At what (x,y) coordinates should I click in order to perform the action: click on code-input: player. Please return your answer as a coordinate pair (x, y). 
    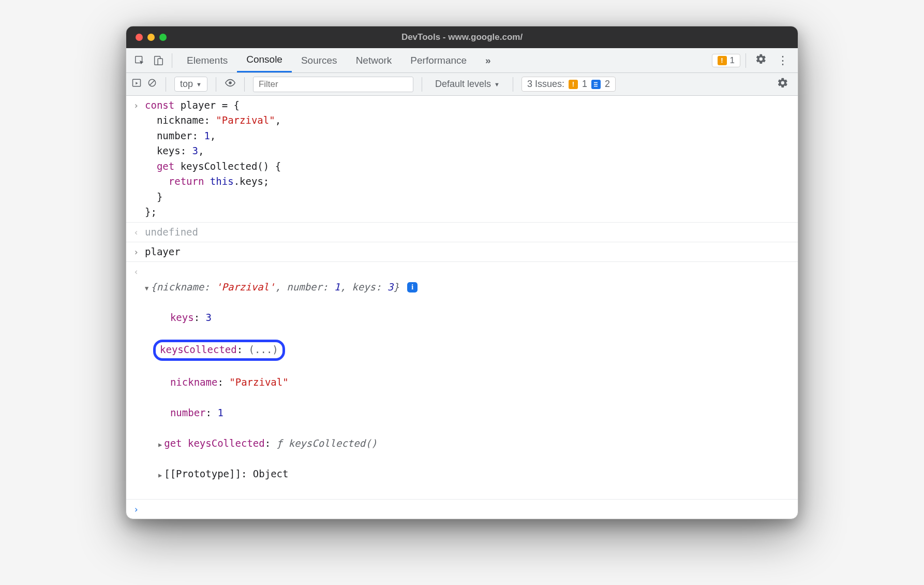
    Looking at the image, I should click on (471, 252).